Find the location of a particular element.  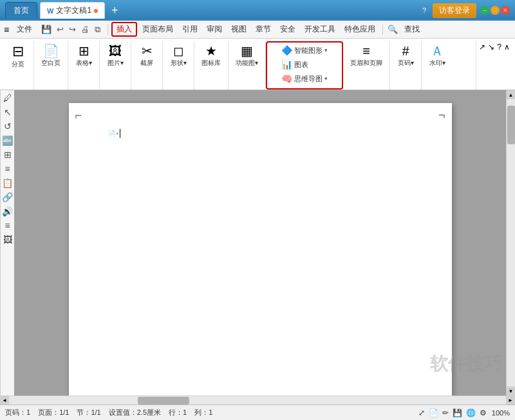

menu-review: 审阅 is located at coordinates (214, 30).